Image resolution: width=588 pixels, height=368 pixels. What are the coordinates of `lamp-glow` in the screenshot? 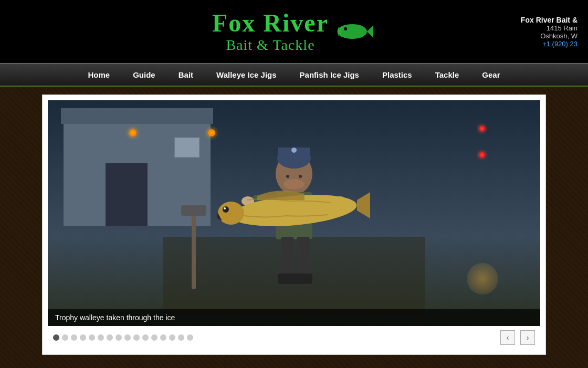 It's located at (482, 279).